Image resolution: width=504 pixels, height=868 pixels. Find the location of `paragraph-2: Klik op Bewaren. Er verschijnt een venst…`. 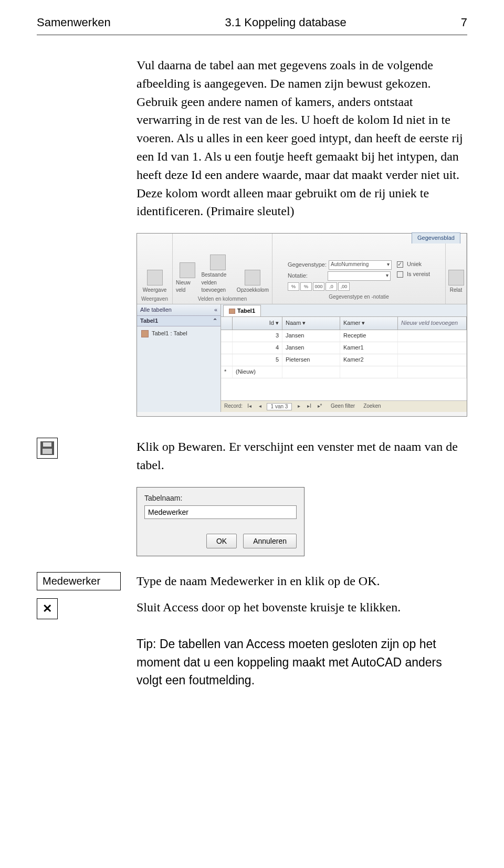

paragraph-2: Klik op Bewaren. Er verschijnt een venst… is located at coordinates (302, 456).